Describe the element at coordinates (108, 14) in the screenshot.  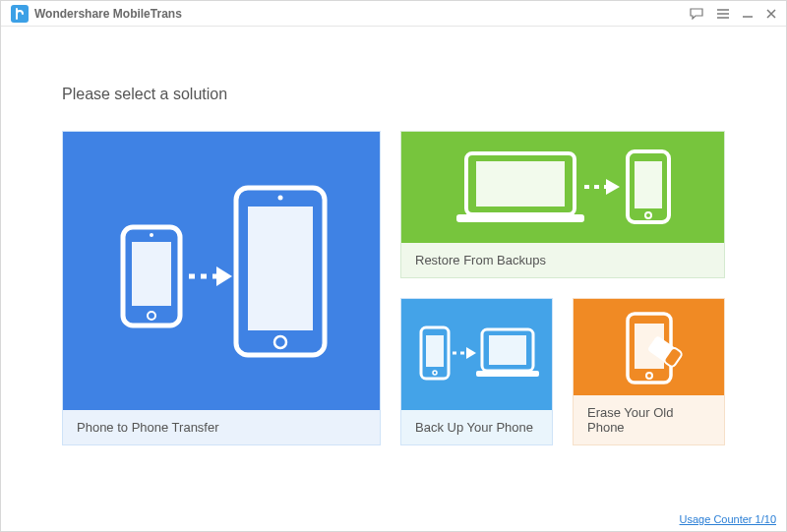
I see `app-title: Wondershare MobileTrans` at that location.